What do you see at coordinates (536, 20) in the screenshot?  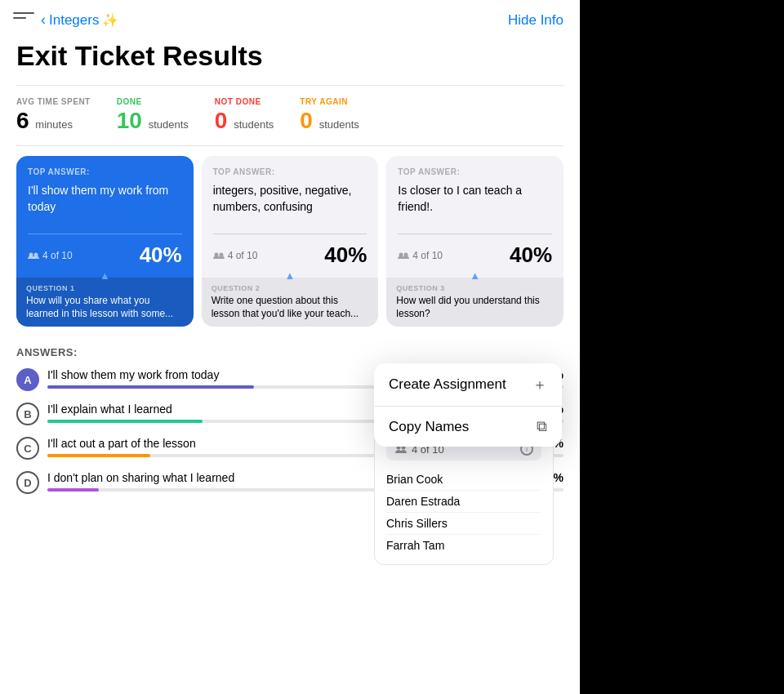 I see `hide-info-button: Hide Info` at bounding box center [536, 20].